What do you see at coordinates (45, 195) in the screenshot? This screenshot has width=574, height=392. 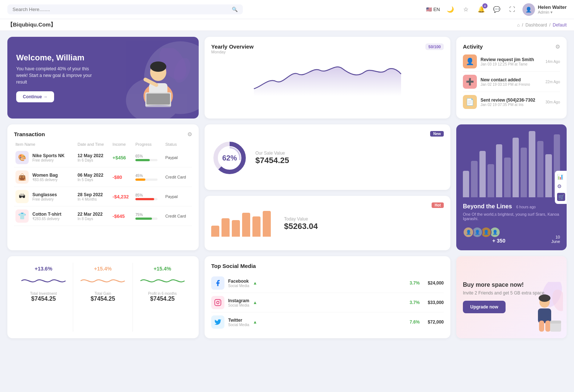 I see `item-name: Sunglasses` at bounding box center [45, 195].